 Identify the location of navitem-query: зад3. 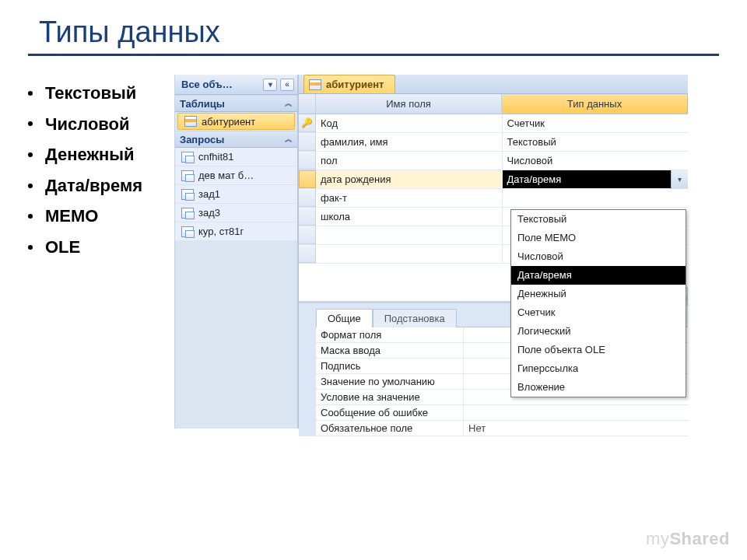
(237, 213).